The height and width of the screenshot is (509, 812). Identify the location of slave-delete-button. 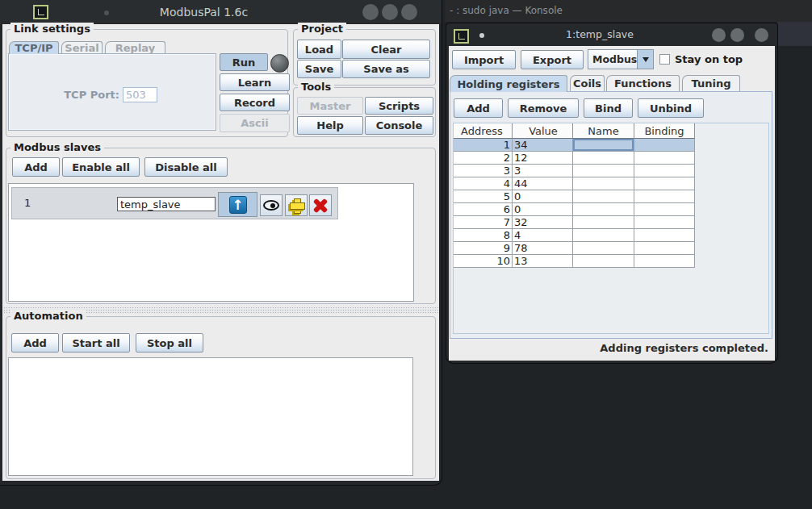
(320, 205).